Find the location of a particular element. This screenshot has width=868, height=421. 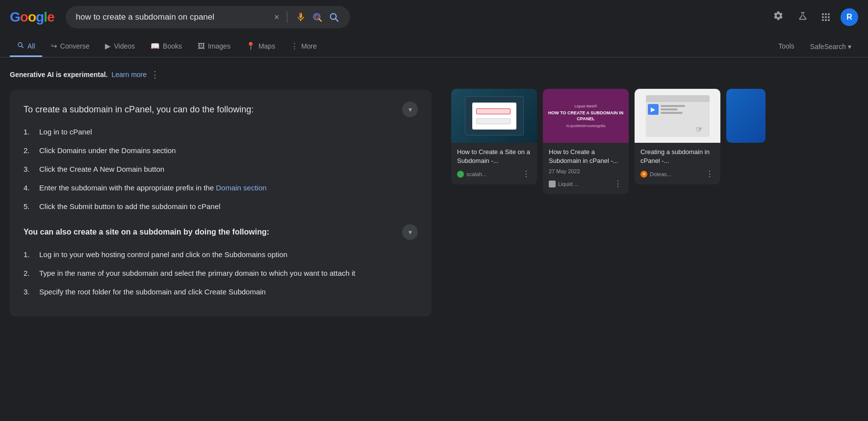

card2-more-button: ⋮ is located at coordinates (618, 184).